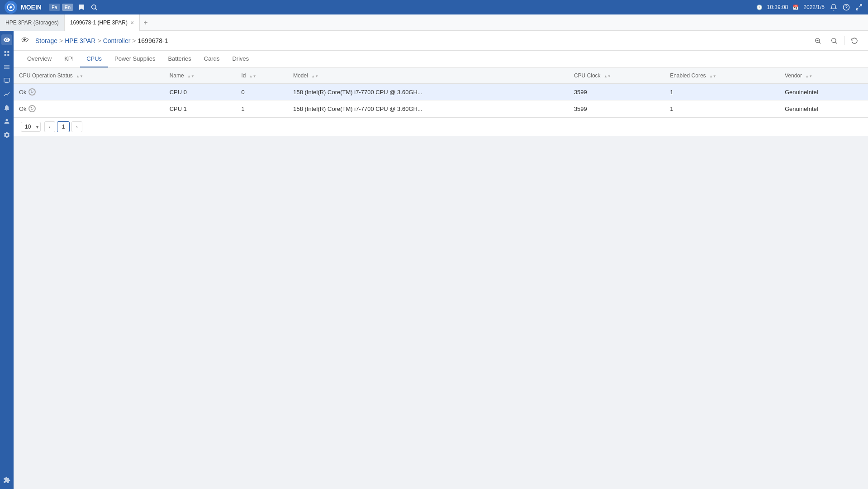 The width and height of the screenshot is (868, 489). What do you see at coordinates (759, 7) in the screenshot?
I see `clock-icon: 🕙` at bounding box center [759, 7].